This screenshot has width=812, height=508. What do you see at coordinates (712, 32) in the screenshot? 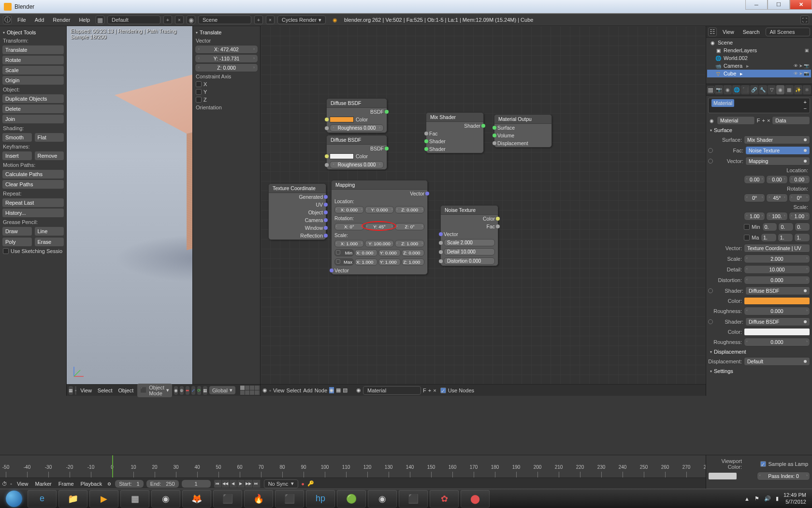
I see `outliner-editor-icon: ☷` at bounding box center [712, 32].